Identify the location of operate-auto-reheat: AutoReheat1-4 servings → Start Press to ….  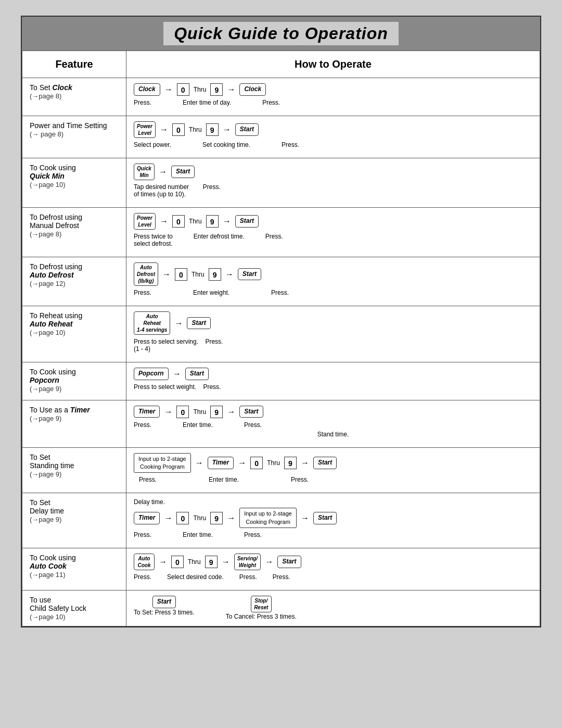
(333, 334).